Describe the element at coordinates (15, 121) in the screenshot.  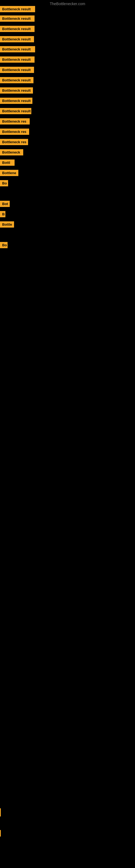
I see `badge-12: Bottleneck res` at that location.